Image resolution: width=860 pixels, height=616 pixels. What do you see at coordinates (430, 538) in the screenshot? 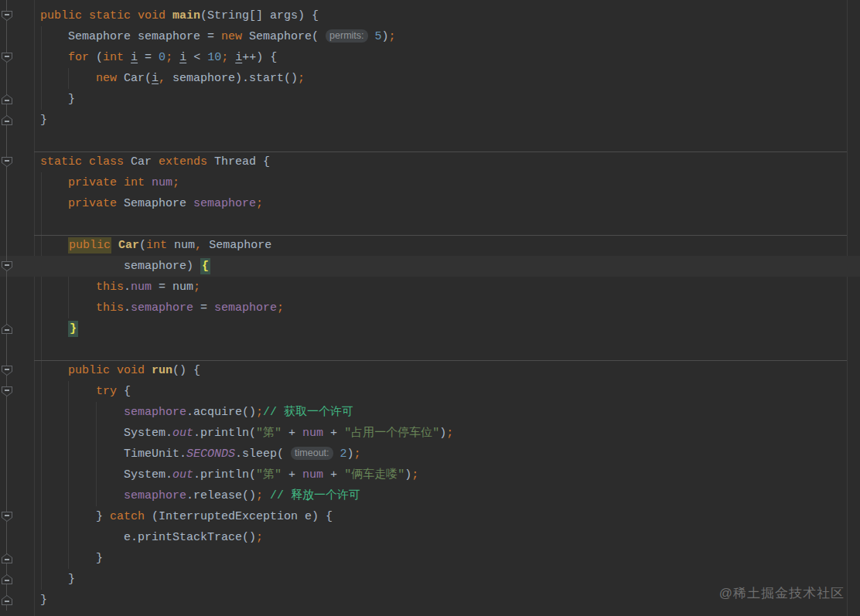
I see `code-line: e.printStackTrace();` at bounding box center [430, 538].